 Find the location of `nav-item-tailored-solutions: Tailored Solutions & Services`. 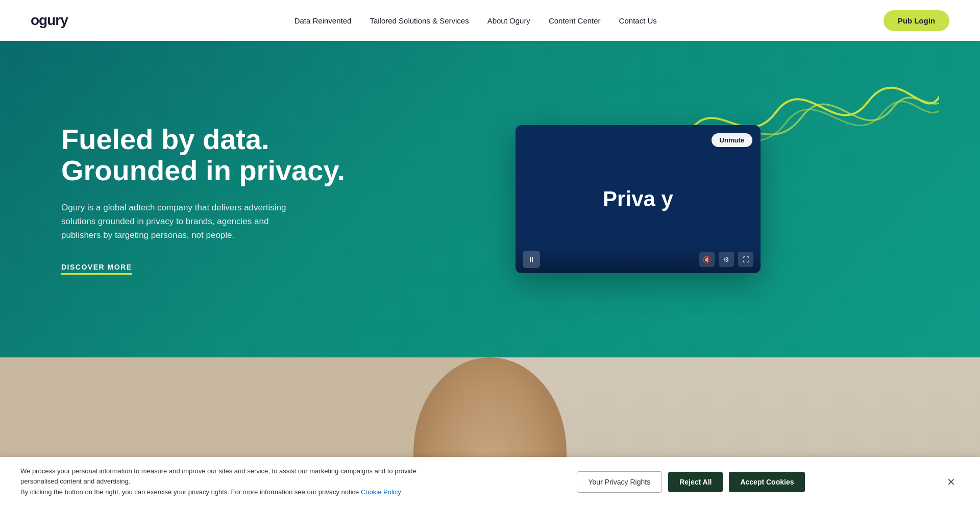

nav-item-tailored-solutions: Tailored Solutions & Services is located at coordinates (419, 20).